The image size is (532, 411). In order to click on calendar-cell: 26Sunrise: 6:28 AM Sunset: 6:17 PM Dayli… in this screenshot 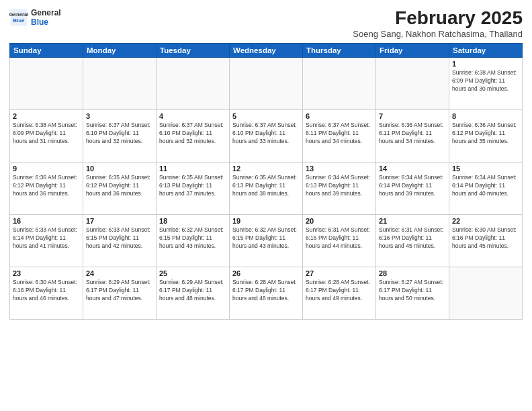, I will do `click(266, 293)`.